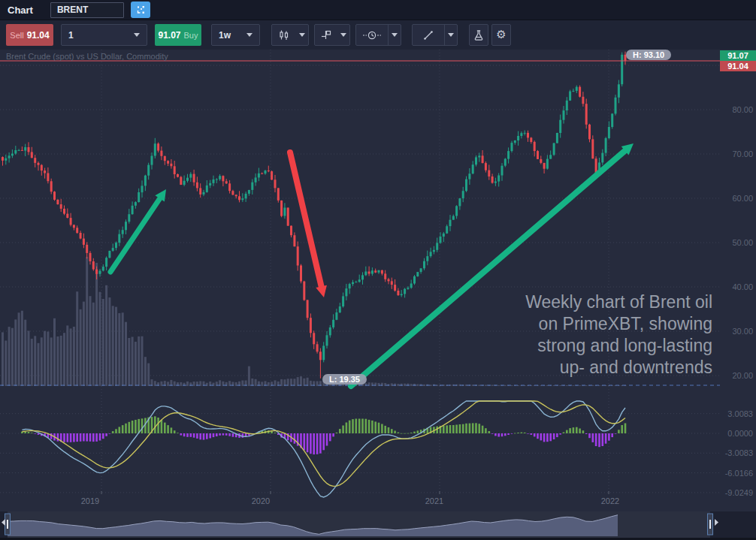 The height and width of the screenshot is (540, 756). I want to click on y-axis-tick-label: 50.00, so click(736, 243).